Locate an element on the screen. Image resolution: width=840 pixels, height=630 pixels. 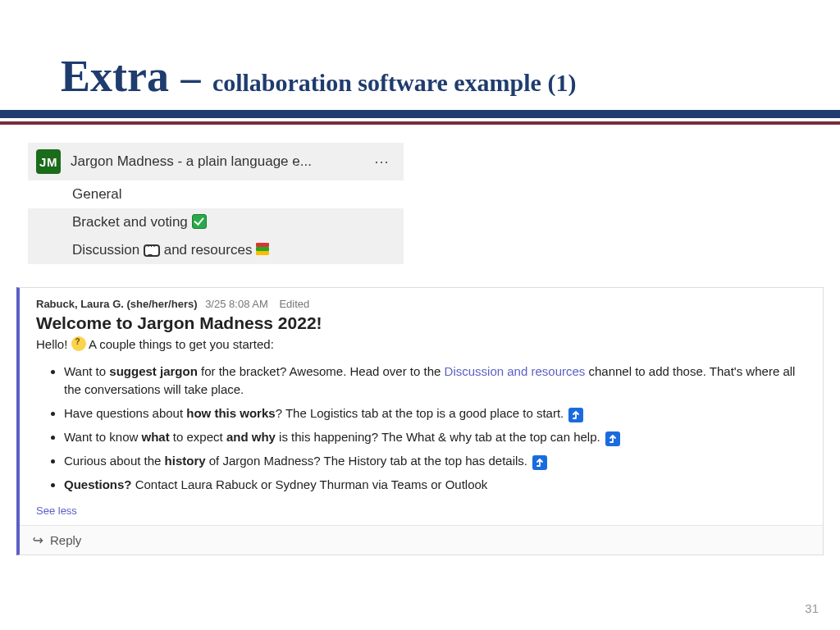
title-underline is located at coordinates (420, 117).